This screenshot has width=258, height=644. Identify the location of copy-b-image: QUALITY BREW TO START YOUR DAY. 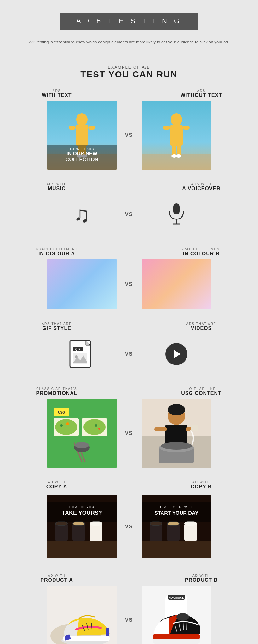
(176, 527).